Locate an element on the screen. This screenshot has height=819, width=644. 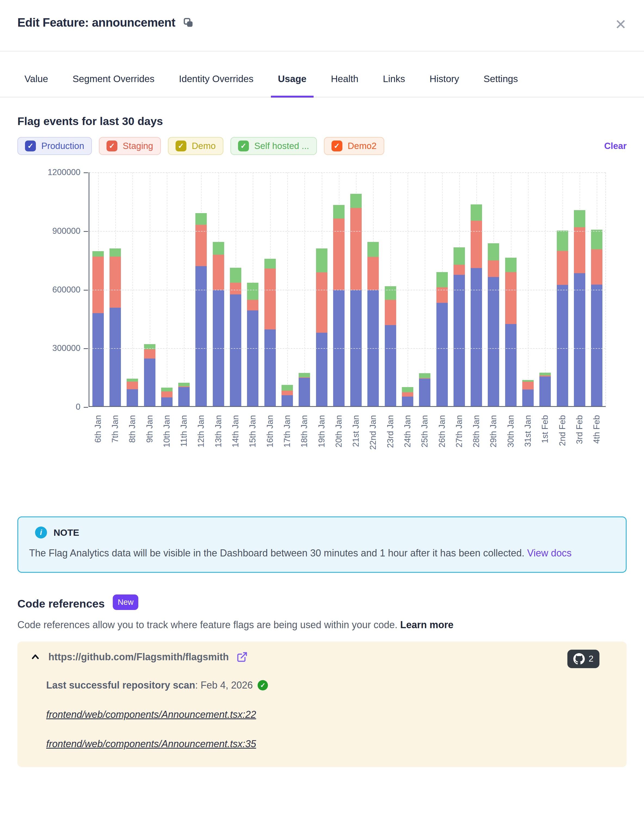
bar-13th-jan is located at coordinates (219, 324).